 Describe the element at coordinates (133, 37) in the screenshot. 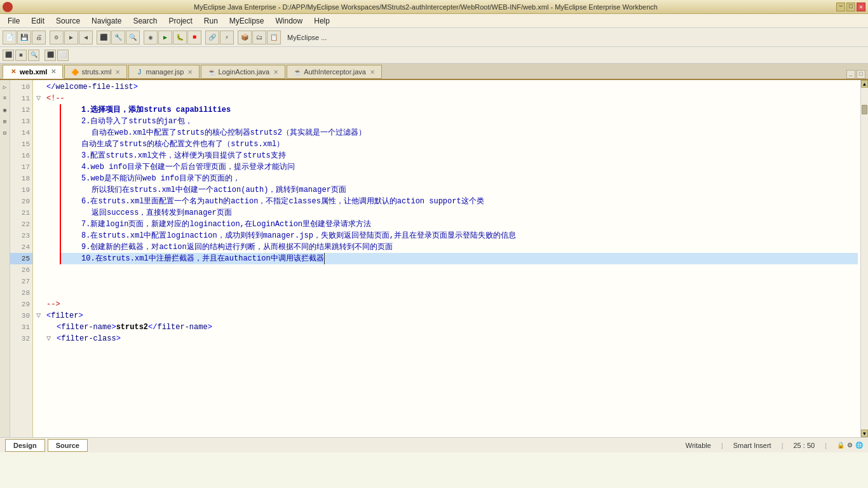

I see `tb-btn6: 🔍` at that location.